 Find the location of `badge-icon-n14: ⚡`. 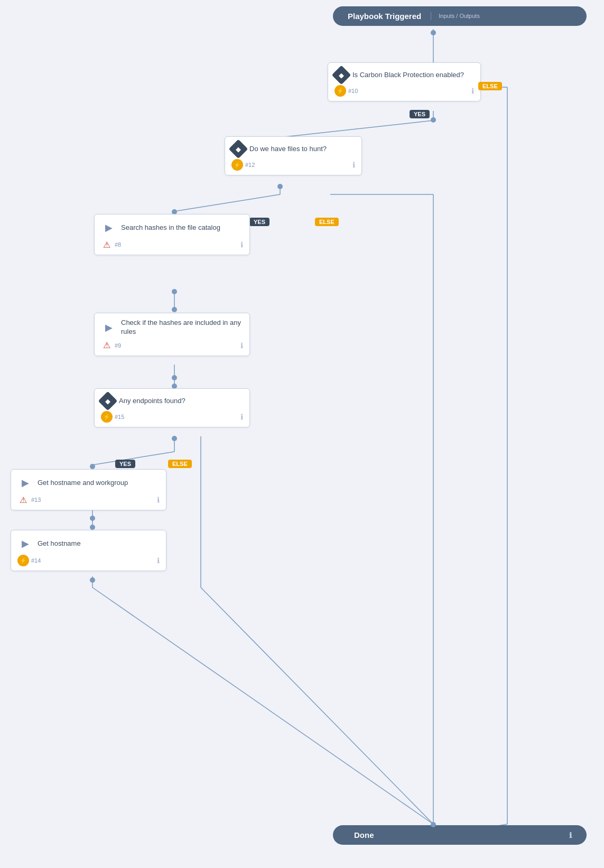

badge-icon-n14: ⚡ is located at coordinates (23, 561).